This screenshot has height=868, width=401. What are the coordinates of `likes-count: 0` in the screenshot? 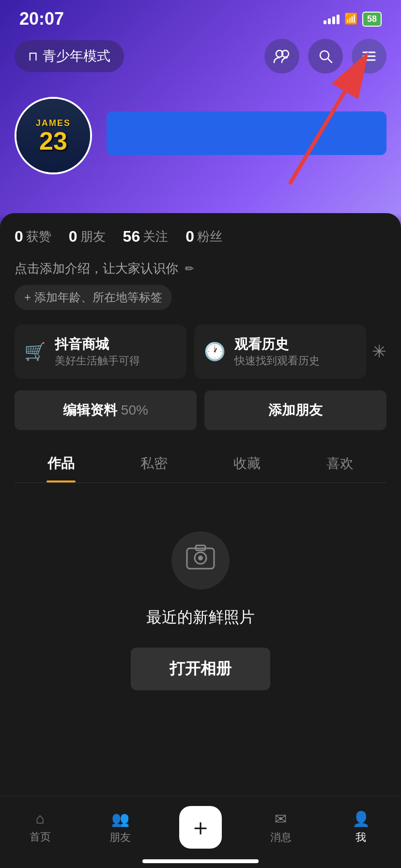 It's located at (19, 236).